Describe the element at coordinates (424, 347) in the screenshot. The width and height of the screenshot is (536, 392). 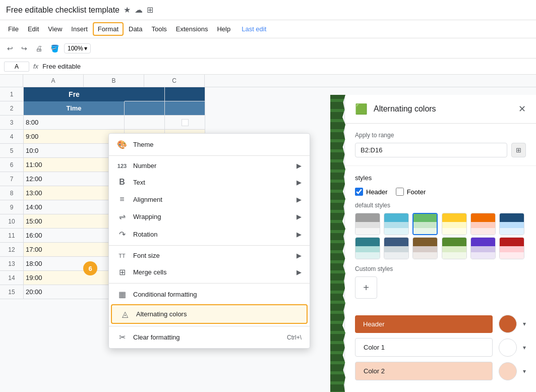
I see `color1-btn: Color 1` at that location.